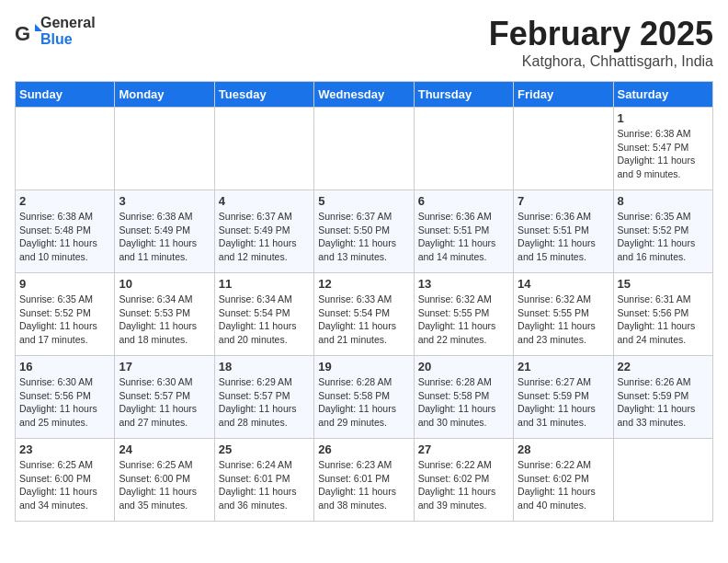  I want to click on calendar-cell: 7Sunrise: 6:36 AM Sunset: 5:51 PM Daylig…, so click(563, 232).